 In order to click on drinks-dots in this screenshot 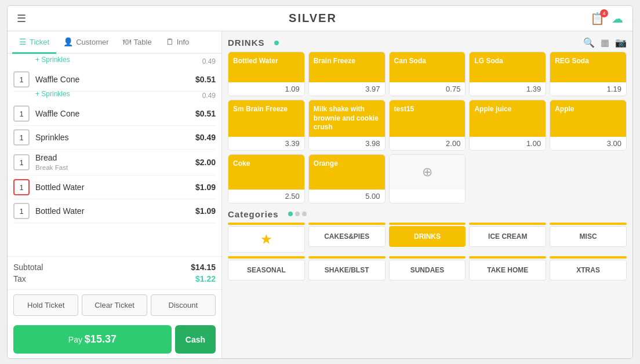, I will do `click(277, 43)`.